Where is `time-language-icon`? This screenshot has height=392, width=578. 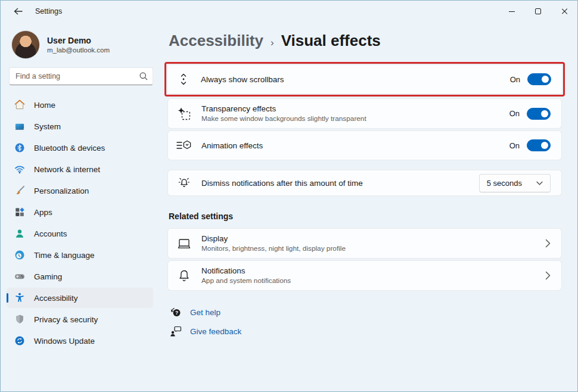 time-language-icon is located at coordinates (20, 255).